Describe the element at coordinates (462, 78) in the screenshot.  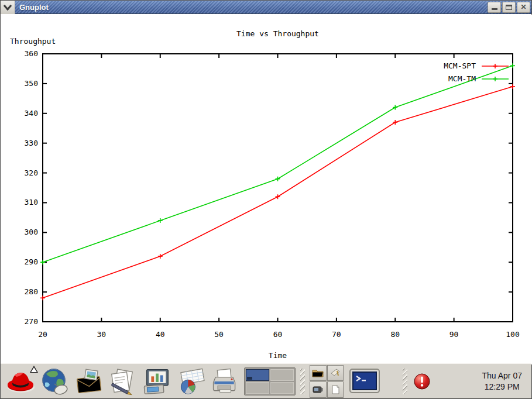
I see `legend-label-MCM-TM: MCM-TM` at that location.